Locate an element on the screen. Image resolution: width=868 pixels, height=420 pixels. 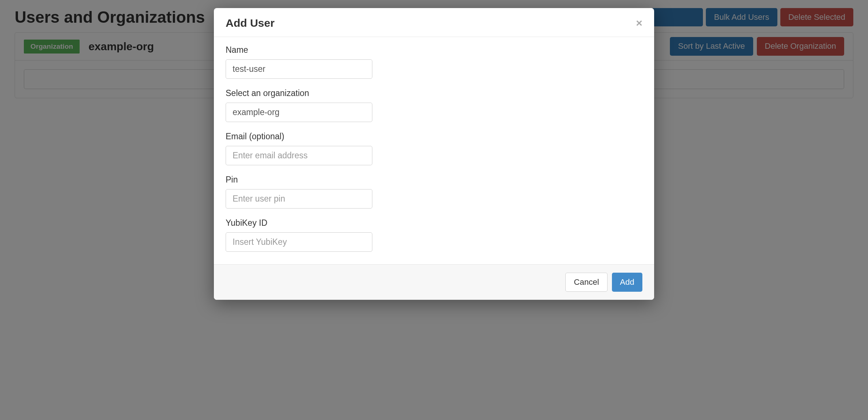
modal-header: Add User × is located at coordinates (434, 23).